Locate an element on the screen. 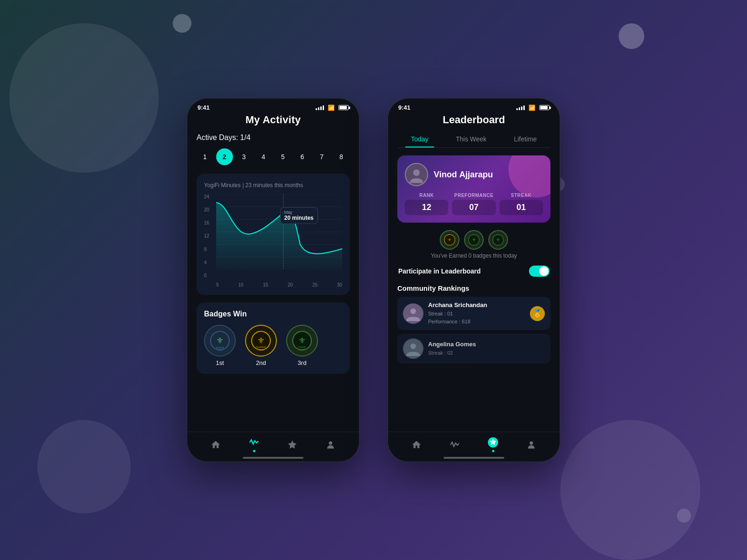  badge-3rd: ⚜ COOL YOGI 3rd is located at coordinates (302, 345).